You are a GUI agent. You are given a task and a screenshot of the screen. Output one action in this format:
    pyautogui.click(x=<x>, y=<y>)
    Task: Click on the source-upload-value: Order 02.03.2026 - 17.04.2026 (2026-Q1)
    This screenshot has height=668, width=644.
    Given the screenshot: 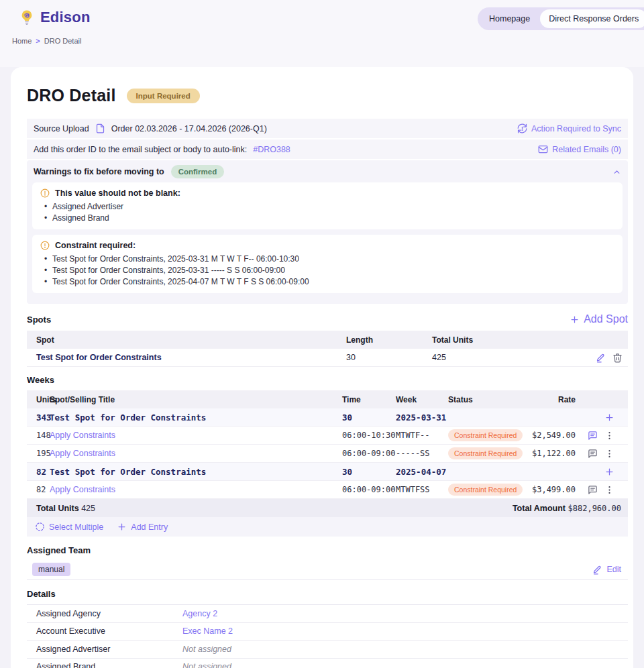 What is the action you would take?
    pyautogui.click(x=189, y=129)
    